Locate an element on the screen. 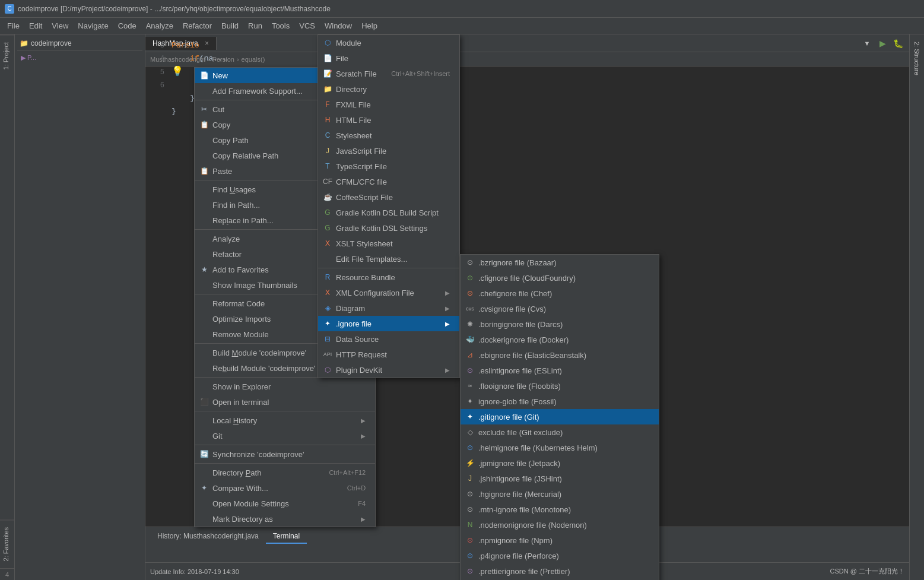 The width and height of the screenshot is (924, 580). shortcut: Ctrl+V is located at coordinates (356, 171).